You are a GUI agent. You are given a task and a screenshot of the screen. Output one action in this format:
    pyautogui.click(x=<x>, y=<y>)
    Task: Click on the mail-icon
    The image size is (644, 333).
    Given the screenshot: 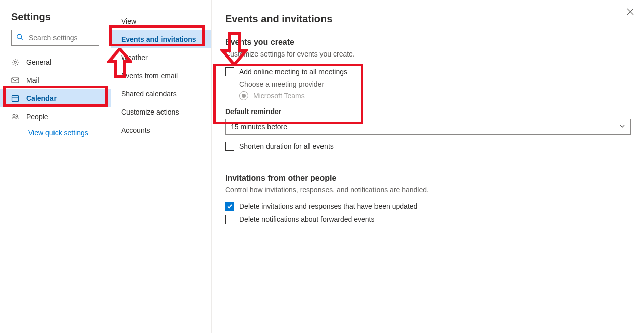 What is the action you would take?
    pyautogui.click(x=15, y=80)
    